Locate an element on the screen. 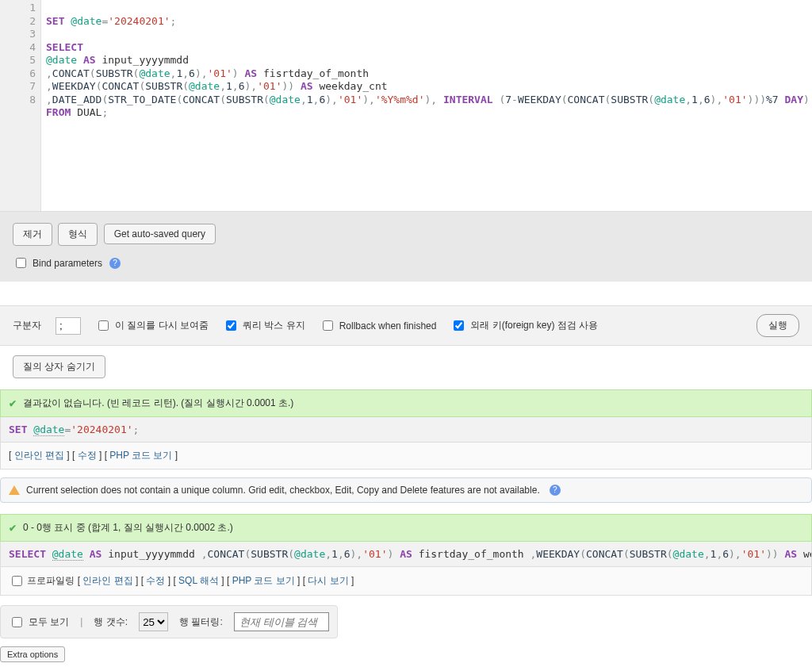  bind-params-checkbox is located at coordinates (21, 263).